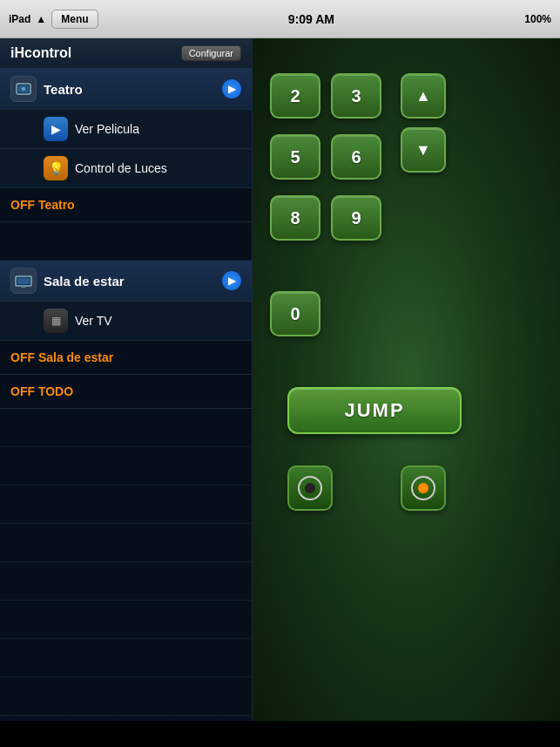 This screenshot has width=560, height=747. What do you see at coordinates (24, 281) in the screenshot?
I see `sala-icon` at bounding box center [24, 281].